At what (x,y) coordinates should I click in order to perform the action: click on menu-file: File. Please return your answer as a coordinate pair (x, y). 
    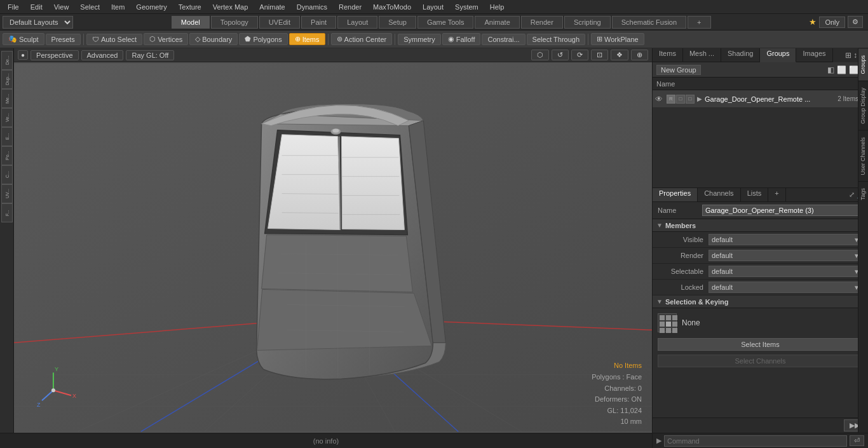
    Looking at the image, I should click on (13, 7).